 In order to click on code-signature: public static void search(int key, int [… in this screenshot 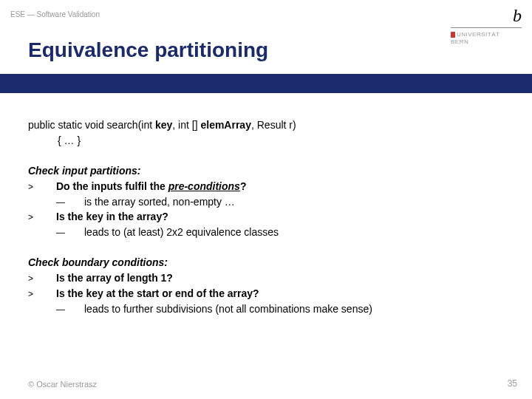, I will do `click(266, 126)`.